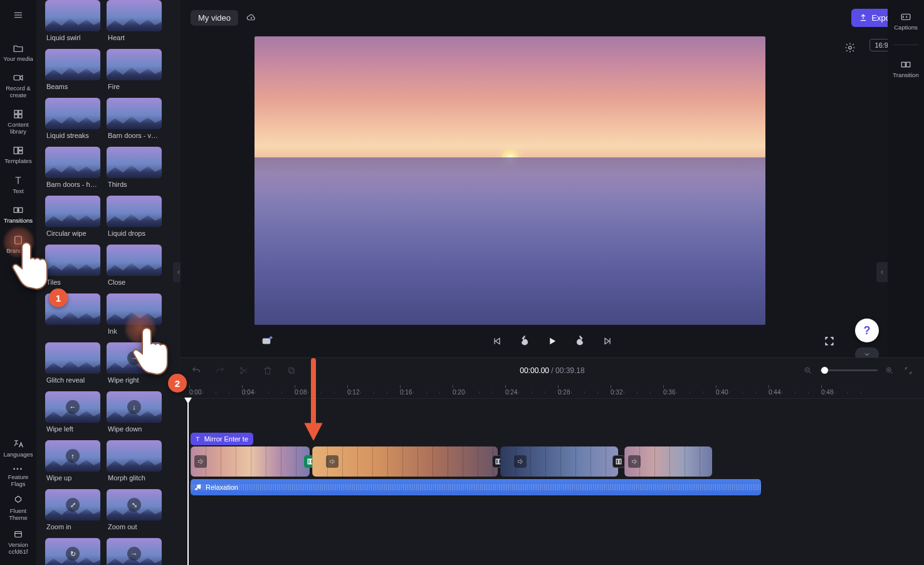 The image size is (924, 565). Describe the element at coordinates (867, 330) in the screenshot. I see `help-button: ?` at that location.